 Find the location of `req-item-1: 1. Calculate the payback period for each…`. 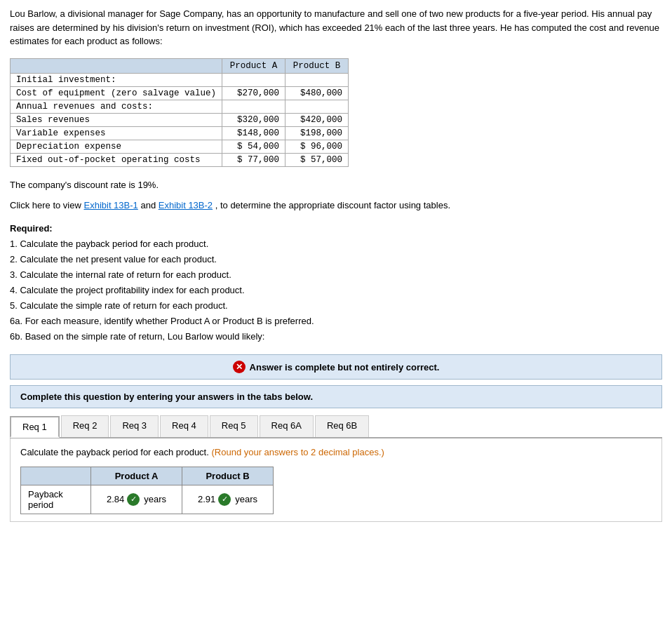

req-item-1: 1. Calculate the payback period for each… is located at coordinates (336, 244).